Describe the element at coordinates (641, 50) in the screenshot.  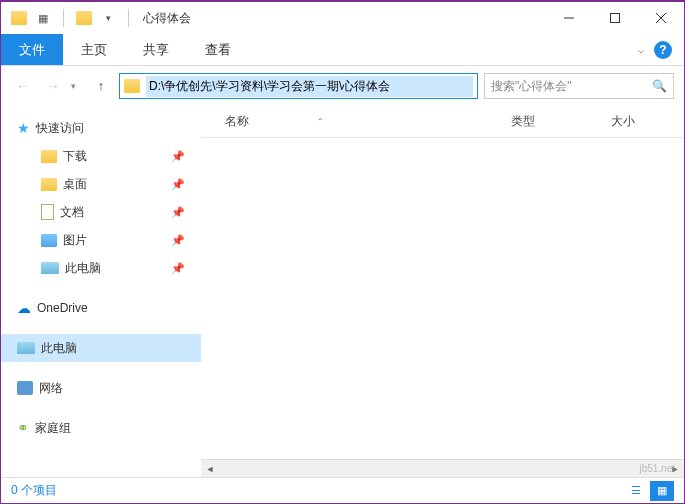
I see `ribbon-collapse-icon: ⌵` at that location.